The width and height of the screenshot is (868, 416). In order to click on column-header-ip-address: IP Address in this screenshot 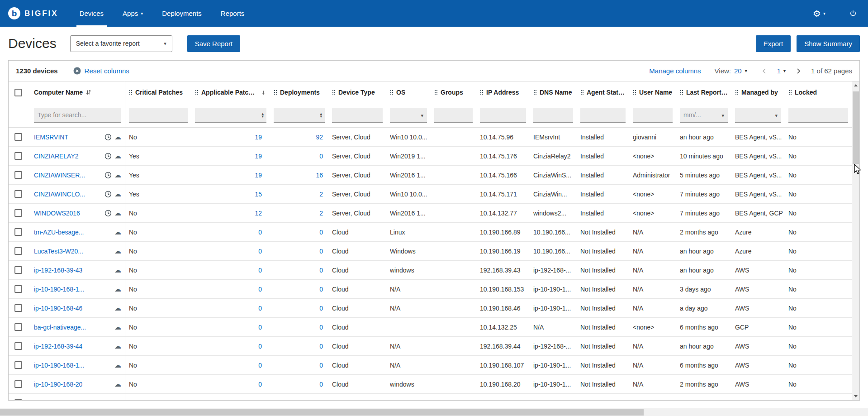, I will do `click(503, 92)`.